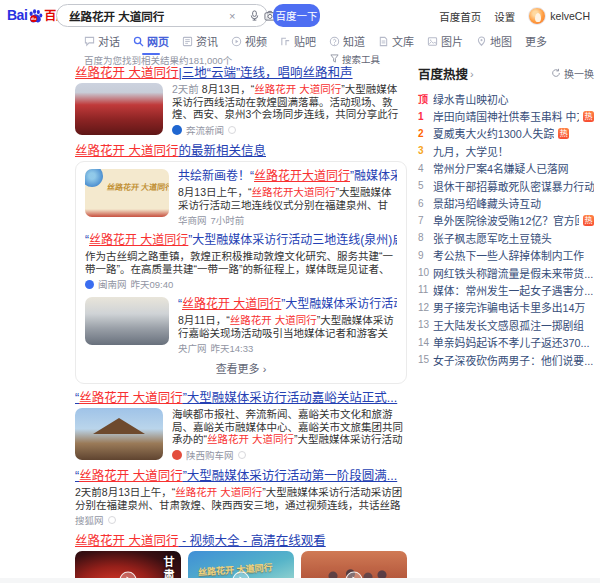 This screenshot has height=583, width=600. Describe the element at coordinates (241, 520) in the screenshot. I see `result-source: 搜狐网` at that location.